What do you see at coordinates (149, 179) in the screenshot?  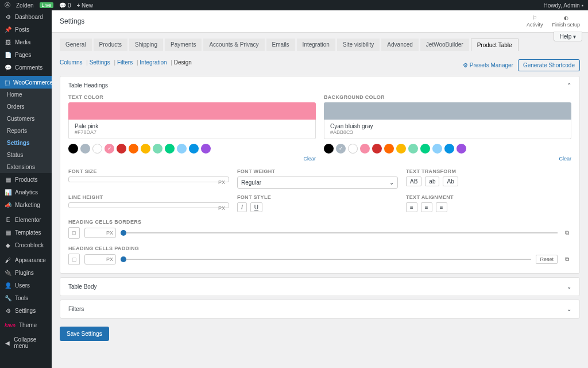 I see `font-size-input: PX` at bounding box center [149, 179].